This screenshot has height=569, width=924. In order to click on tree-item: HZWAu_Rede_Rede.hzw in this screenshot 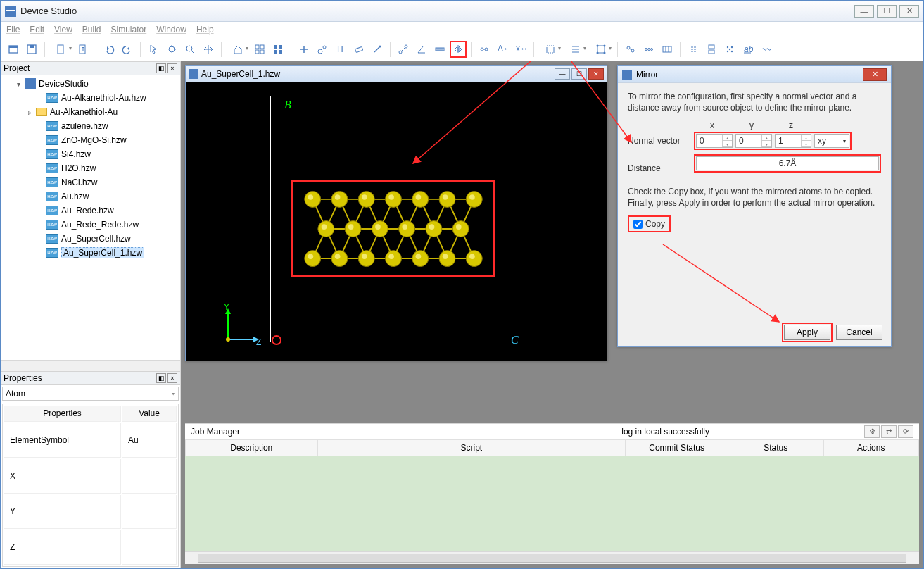, I will do `click(90, 225)`.